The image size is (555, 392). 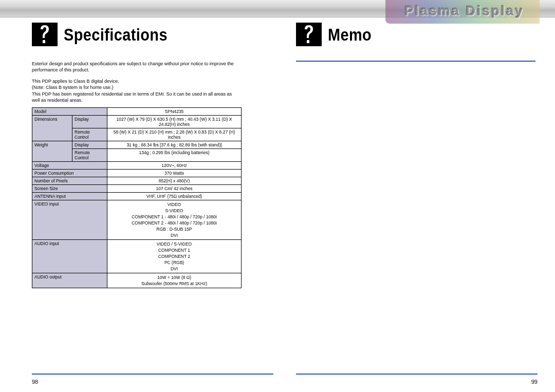 I want to click on value-dim-remote: 58 (W) X 21 (D) X 210 (H) mm ; 2.28 (W) …, so click(x=175, y=135).